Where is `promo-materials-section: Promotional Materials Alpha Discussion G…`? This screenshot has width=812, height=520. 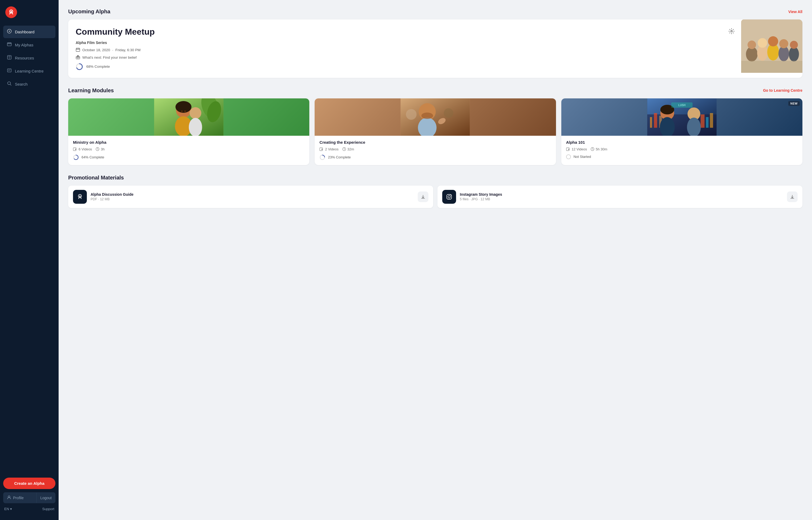
promo-materials-section: Promotional Materials Alpha Discussion G… is located at coordinates (435, 191).